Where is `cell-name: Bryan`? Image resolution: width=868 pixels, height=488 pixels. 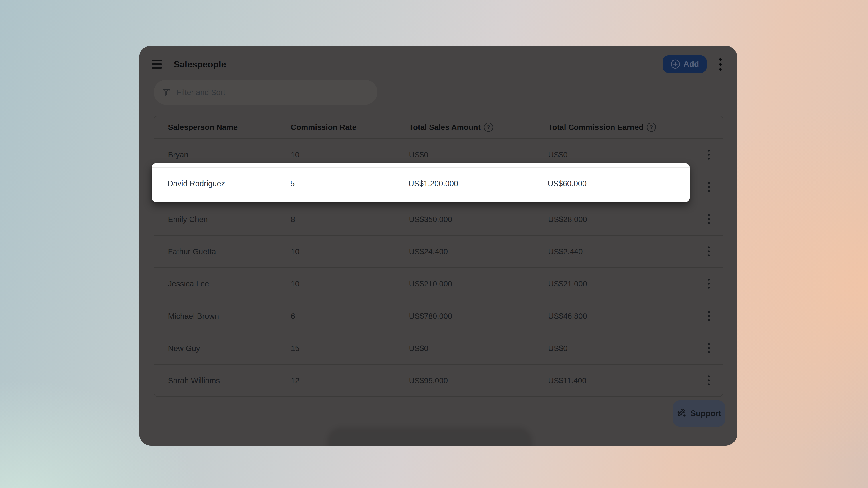 cell-name: Bryan is located at coordinates (229, 155).